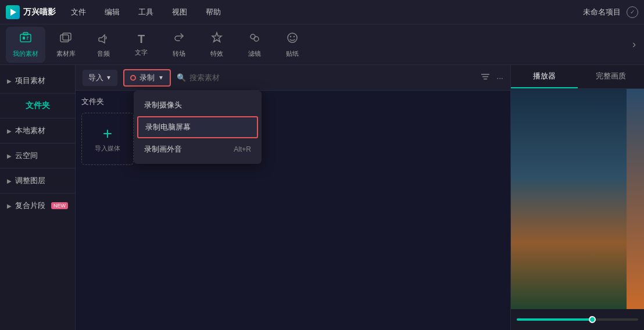  What do you see at coordinates (26, 45) in the screenshot?
I see `tab-my-material: 我的素材` at bounding box center [26, 45].